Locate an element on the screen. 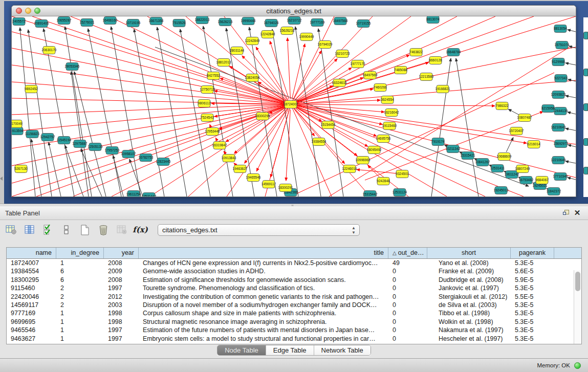  graph-node: 12444139 is located at coordinates (561, 112).